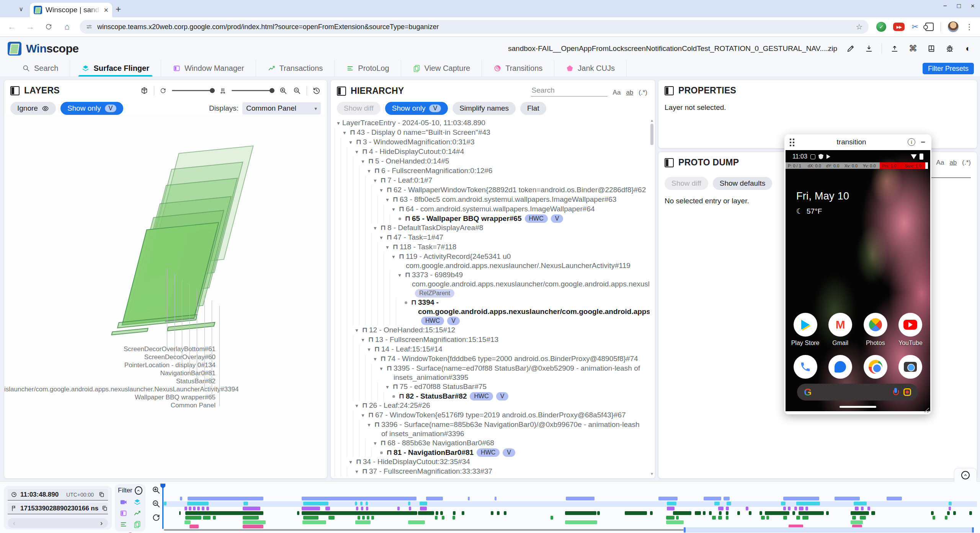  I want to click on timeline-canvas, so click(570, 508).